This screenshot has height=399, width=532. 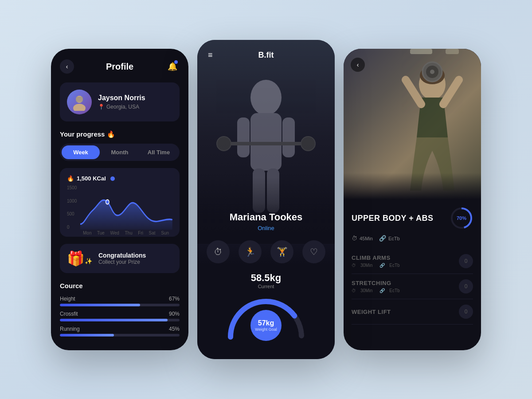 What do you see at coordinates (358, 65) in the screenshot?
I see `right-back-btn: ‹` at bounding box center [358, 65].